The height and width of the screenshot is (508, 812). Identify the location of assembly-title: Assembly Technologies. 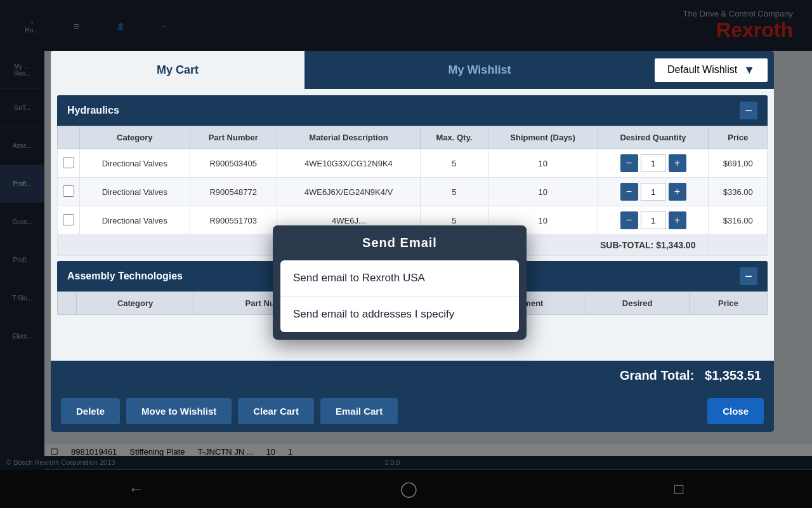
(125, 276).